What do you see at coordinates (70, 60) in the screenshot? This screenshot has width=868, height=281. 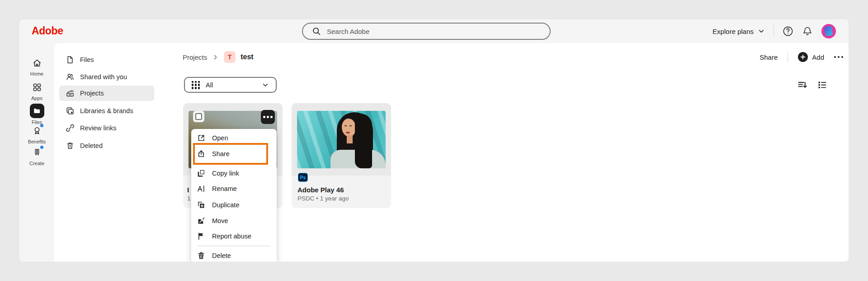 I see `document-icon` at bounding box center [70, 60].